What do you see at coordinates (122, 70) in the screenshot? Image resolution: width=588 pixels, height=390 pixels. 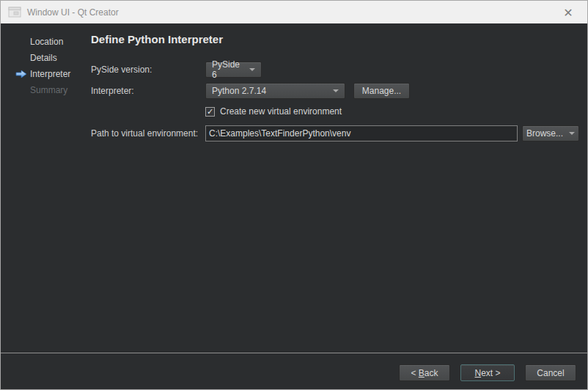 I see `pyside-version-label: PySide version:` at bounding box center [122, 70].